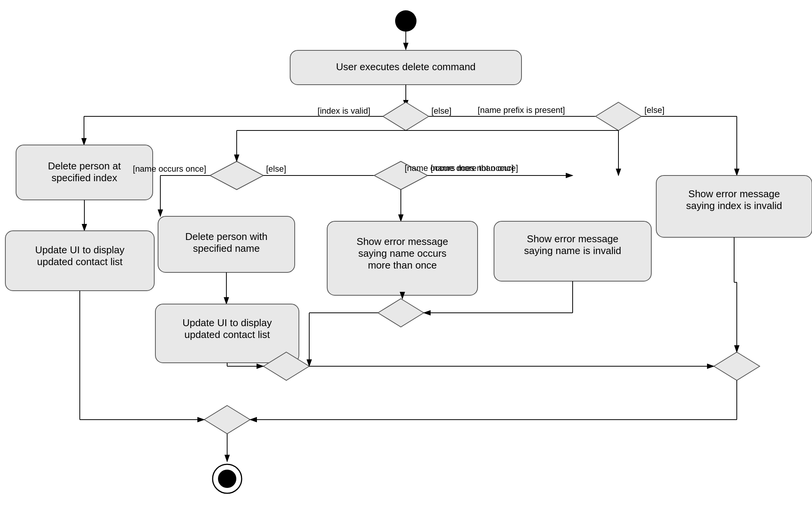  Describe the element at coordinates (472, 168) in the screenshot. I see `guard-name-not: [name does not occur]` at that location.